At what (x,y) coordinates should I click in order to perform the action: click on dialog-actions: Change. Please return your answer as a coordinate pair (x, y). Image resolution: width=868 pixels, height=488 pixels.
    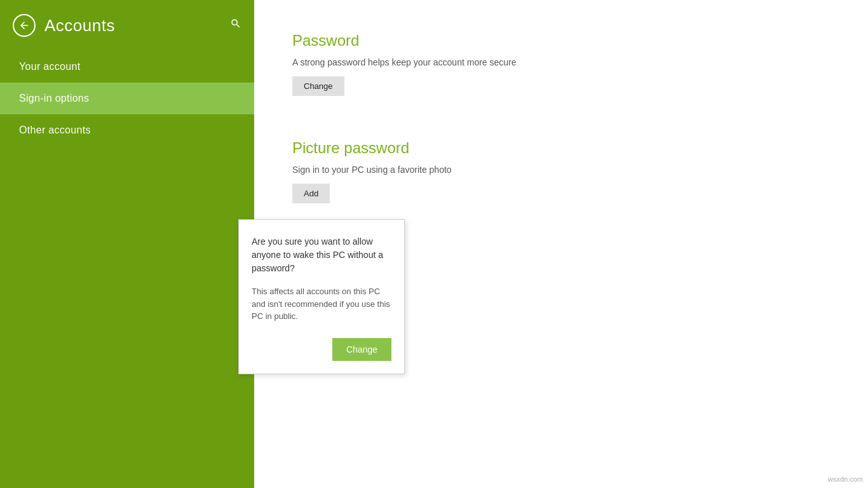
    Looking at the image, I should click on (322, 349).